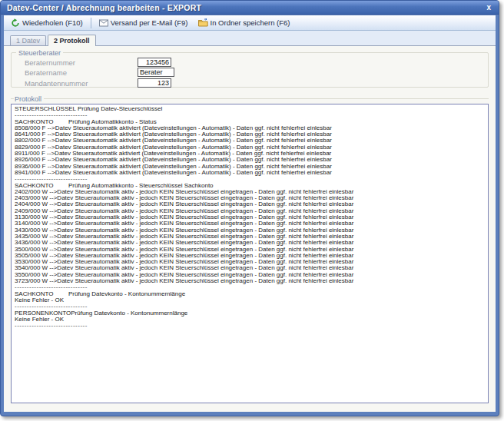 This screenshot has width=504, height=421. I want to click on protokoll-group-label: Protokoll, so click(29, 99).